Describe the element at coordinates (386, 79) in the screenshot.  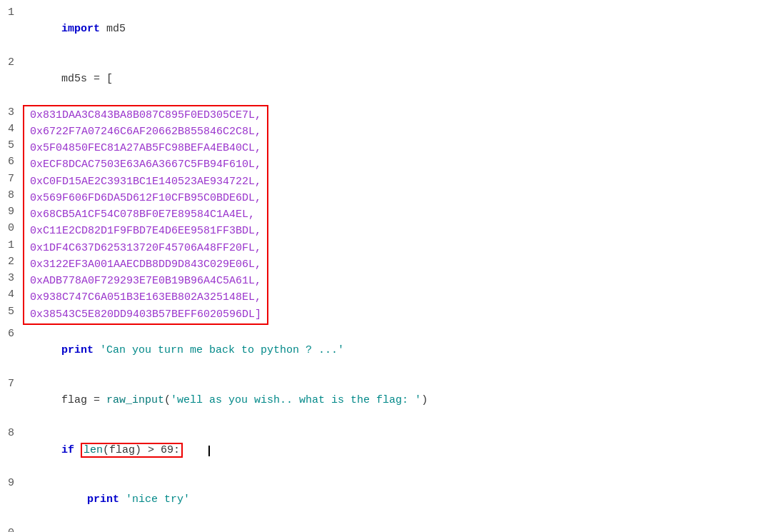
I see `code-line-2: 2 md5s = [` at that location.